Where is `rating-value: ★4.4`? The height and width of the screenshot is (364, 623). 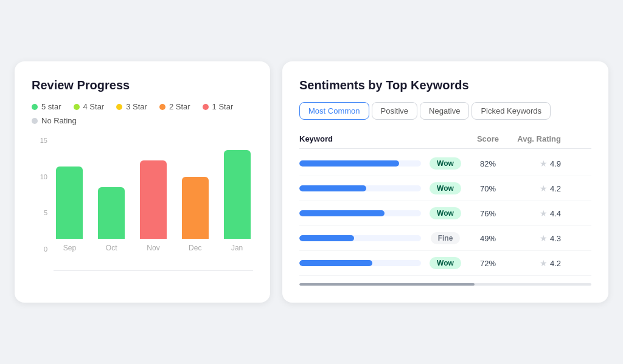 rating-value: ★4.4 is located at coordinates (534, 213).